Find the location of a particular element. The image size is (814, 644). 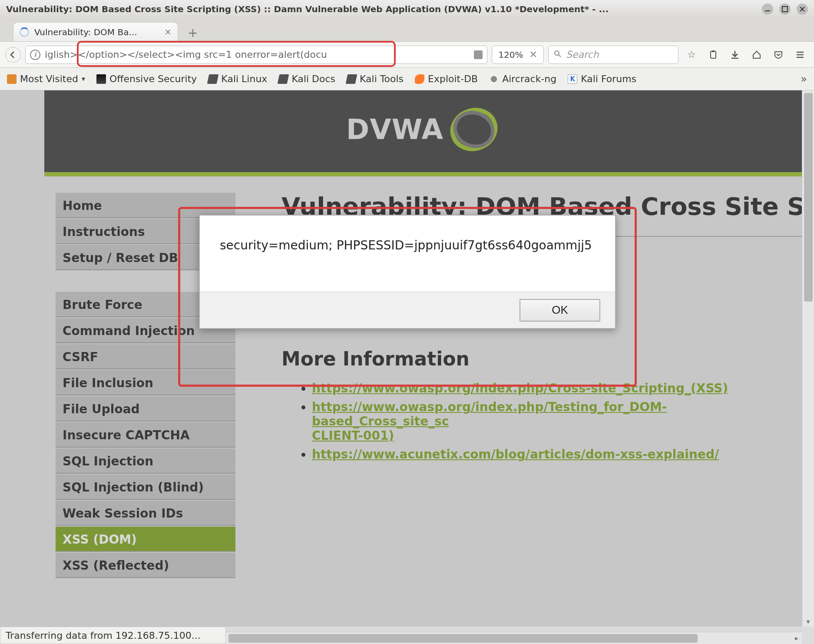

javascript-alert: security=medium; PHPSESSID=jppnjuuif7gt6… is located at coordinates (407, 272).